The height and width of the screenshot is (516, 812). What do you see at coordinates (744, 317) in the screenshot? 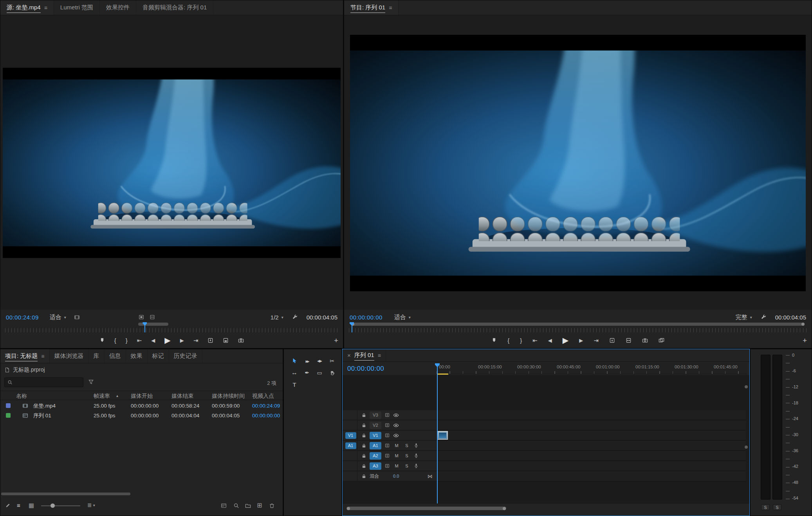
I see `program-resolution-select: 完整▾` at bounding box center [744, 317].